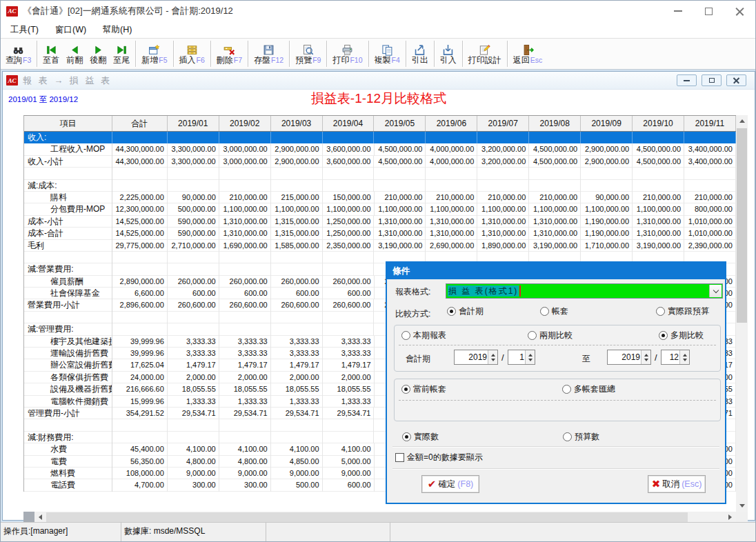 The width and height of the screenshot is (756, 542). I want to click on cell-value: 590,000.00, so click(193, 222).